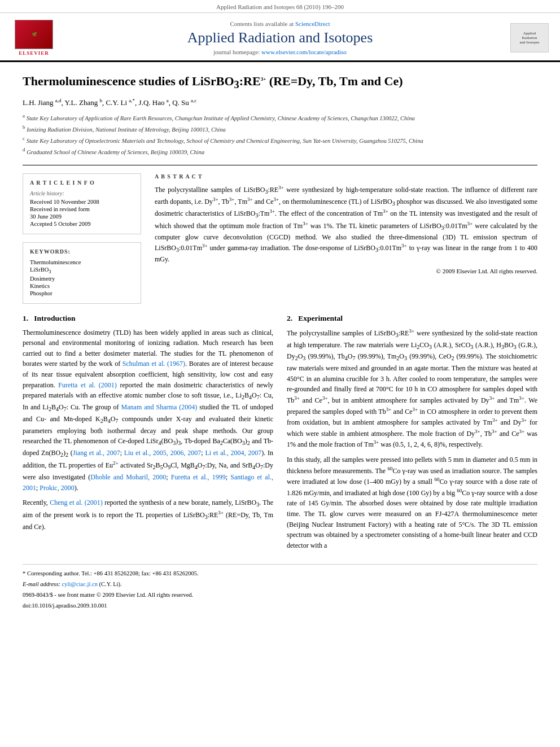 The width and height of the screenshot is (560, 747). What do you see at coordinates (313, 24) in the screenshot?
I see `sciencedirect-link: ScienceDirect` at bounding box center [313, 24].